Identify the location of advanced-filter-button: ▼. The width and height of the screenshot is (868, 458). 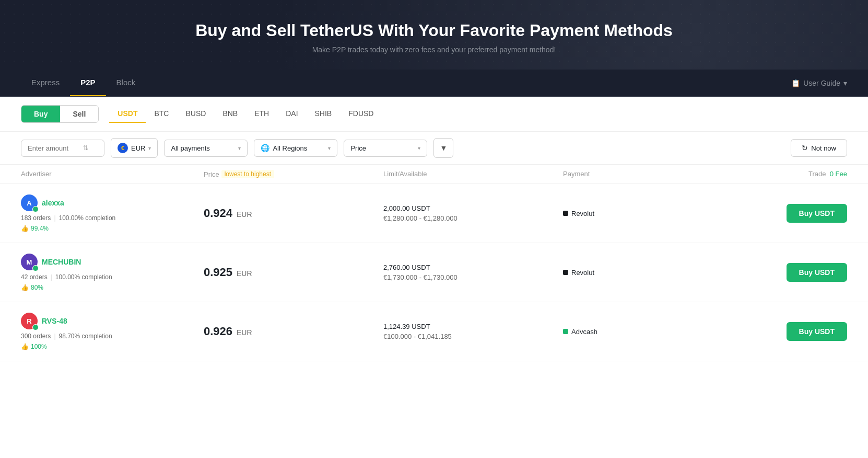
(443, 148).